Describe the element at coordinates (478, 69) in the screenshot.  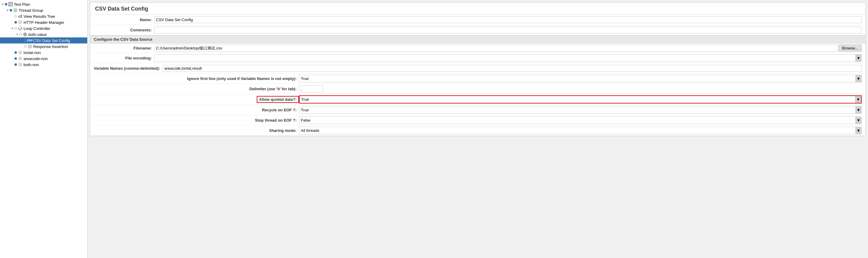
I see `variable-names-row: Variable Names (comma-delimited):` at that location.